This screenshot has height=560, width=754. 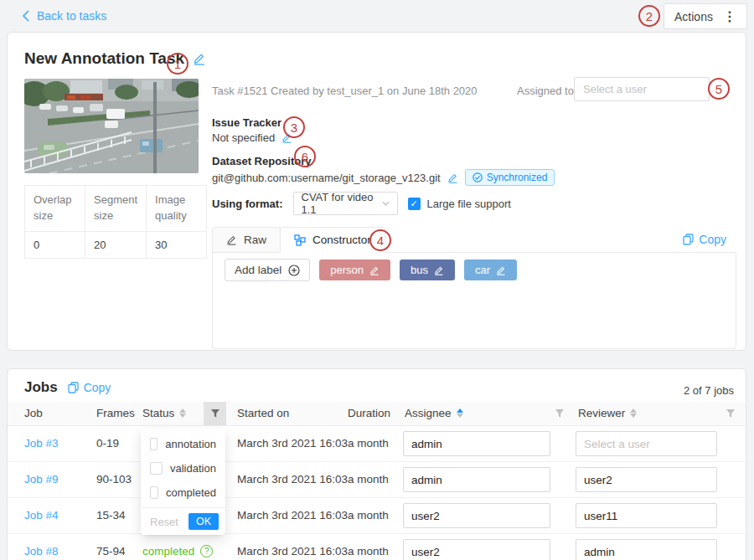 I want to click on status-completed-text: completed, so click(x=168, y=551).